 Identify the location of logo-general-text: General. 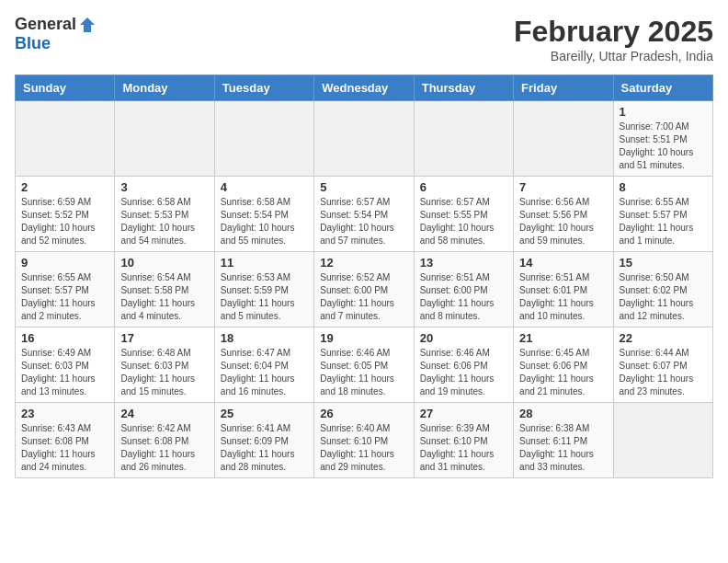
(46, 24).